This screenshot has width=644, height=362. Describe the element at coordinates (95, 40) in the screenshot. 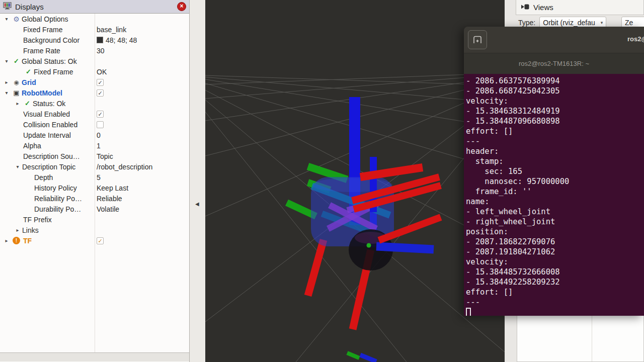

I see `row-background-color: Background Color 48; 48; 48` at that location.